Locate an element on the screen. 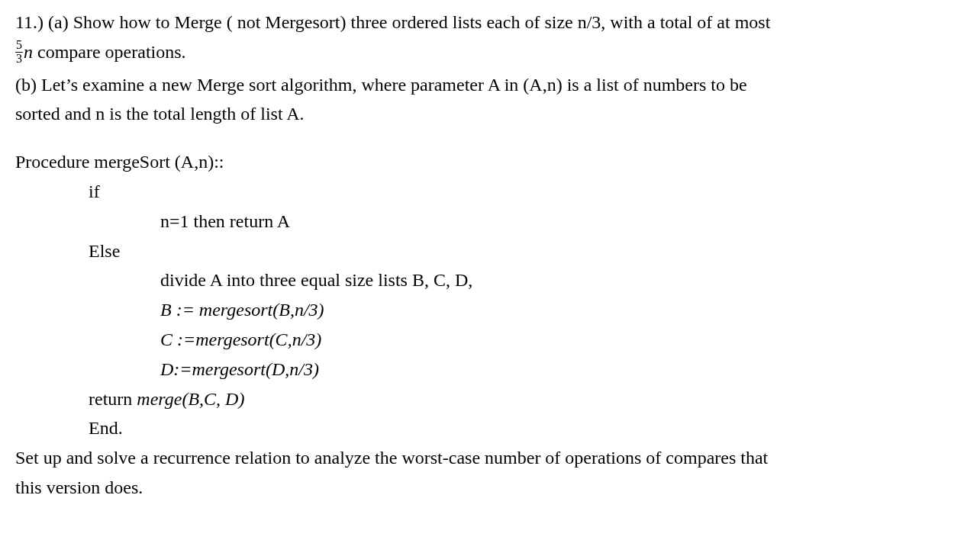 The image size is (980, 540). part-a-text2: compare operations. is located at coordinates (111, 52).